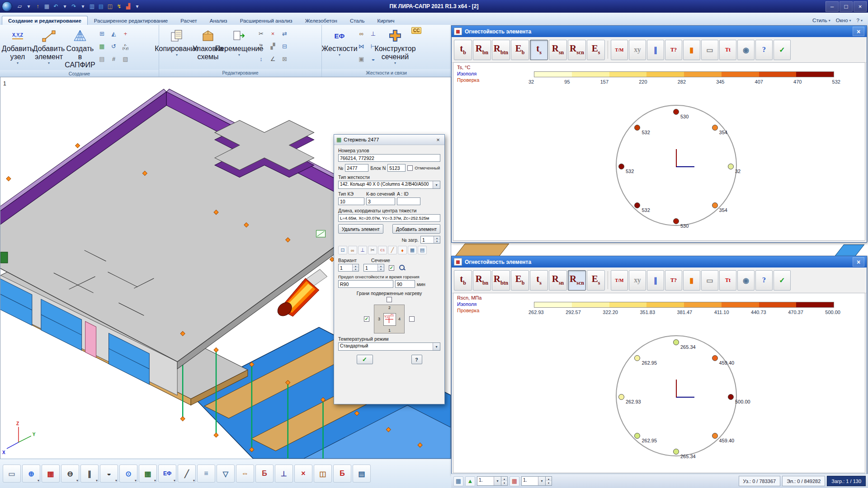 This screenshot has height=488, width=868. I want to click on polyline-button: ╱ ▾, so click(187, 474).